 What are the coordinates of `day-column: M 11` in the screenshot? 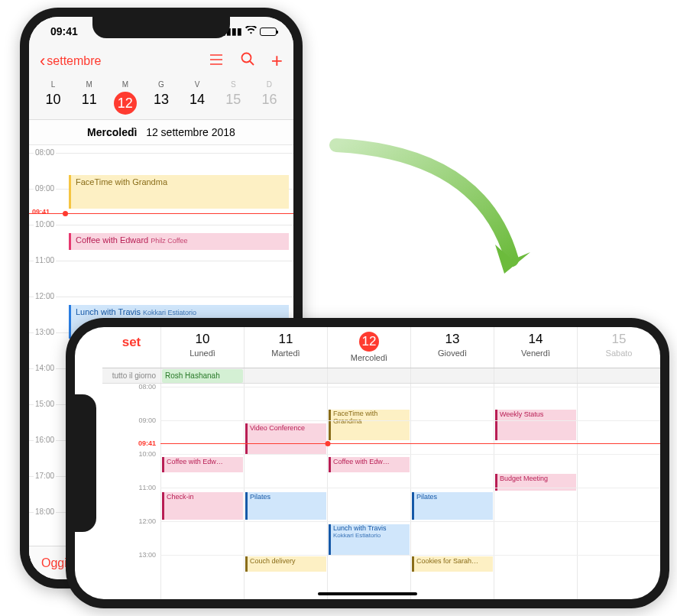 It's located at (89, 98).